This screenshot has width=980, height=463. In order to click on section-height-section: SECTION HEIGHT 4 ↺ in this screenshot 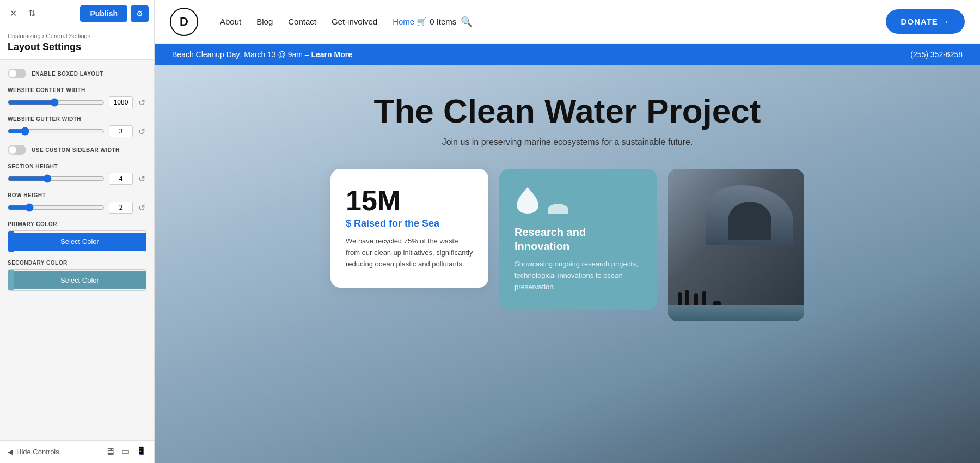, I will do `click(77, 174)`.